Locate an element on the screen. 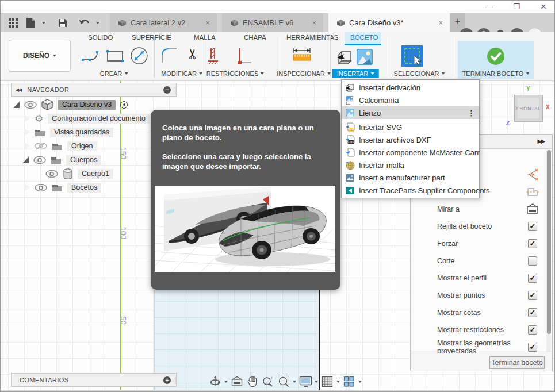 The image size is (555, 392). insert-derive-tool-icon is located at coordinates (345, 57).